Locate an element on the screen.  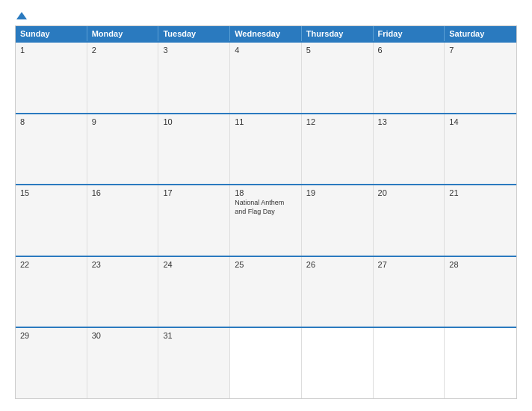
day-number: 7 is located at coordinates (480, 50).